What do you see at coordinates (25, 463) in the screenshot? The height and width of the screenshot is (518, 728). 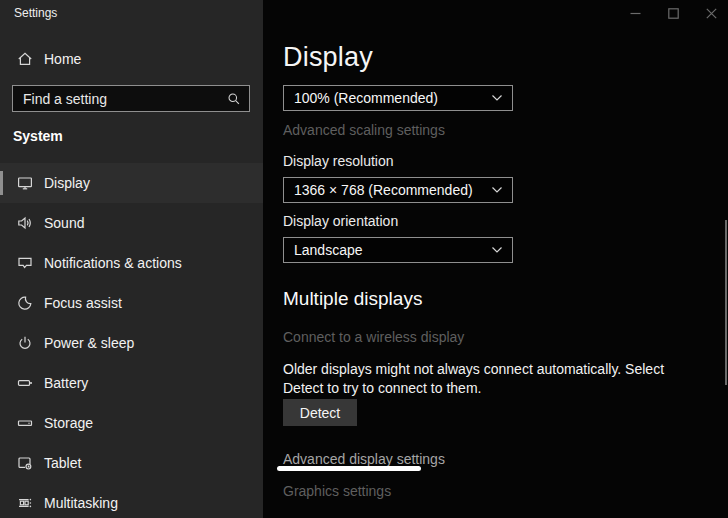 I see `tablet-icon` at bounding box center [25, 463].